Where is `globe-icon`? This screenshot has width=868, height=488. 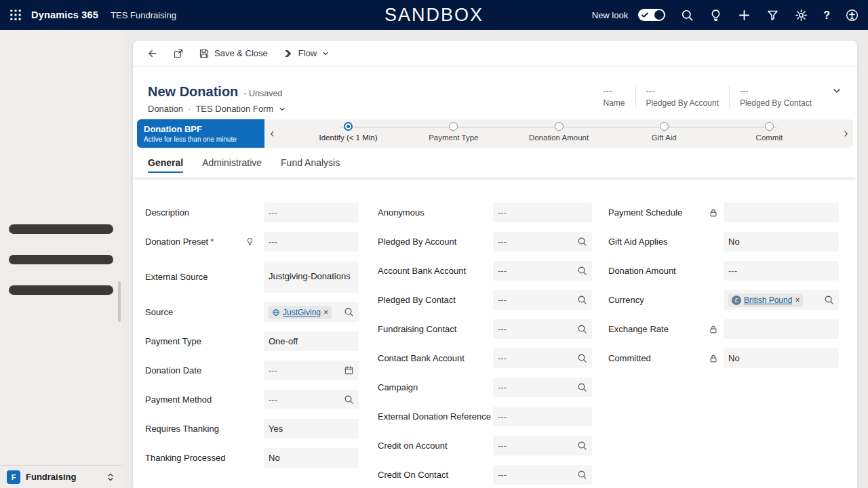 globe-icon is located at coordinates (276, 312).